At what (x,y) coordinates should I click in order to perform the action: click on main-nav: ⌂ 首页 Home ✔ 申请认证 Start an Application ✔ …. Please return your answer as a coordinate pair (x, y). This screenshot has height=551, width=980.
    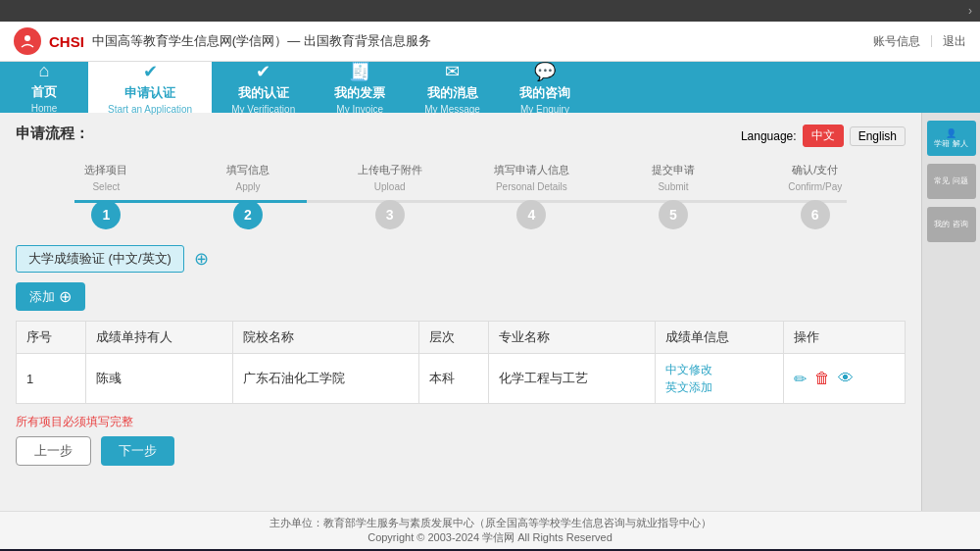
    Looking at the image, I should click on (490, 87).